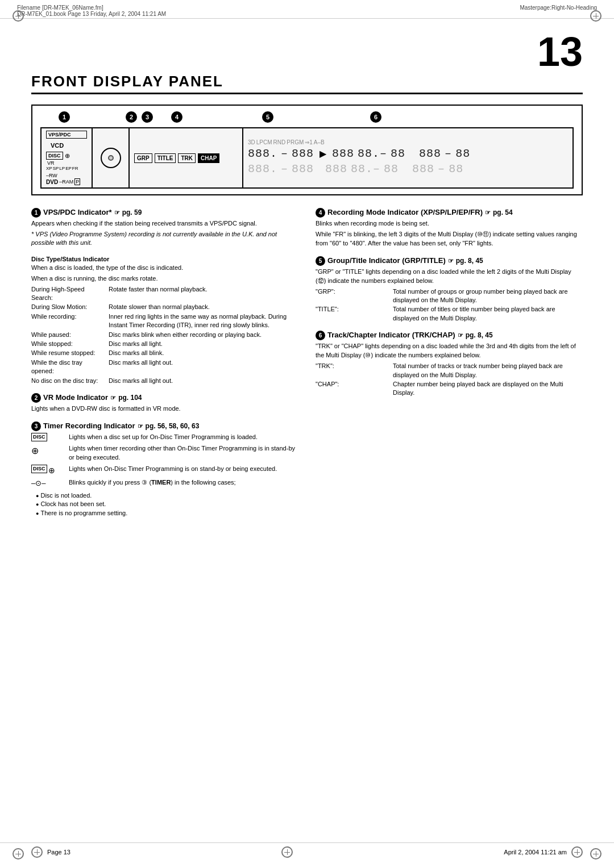 This screenshot has width=614, height=868. I want to click on title-label: TITLE, so click(165, 158).